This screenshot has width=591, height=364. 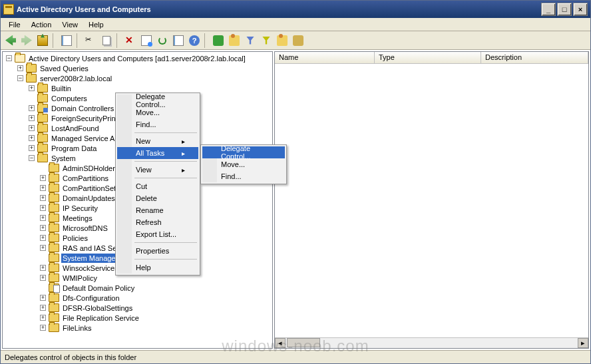 What do you see at coordinates (280, 343) in the screenshot?
I see `scroll-left-button: ◂` at bounding box center [280, 343].